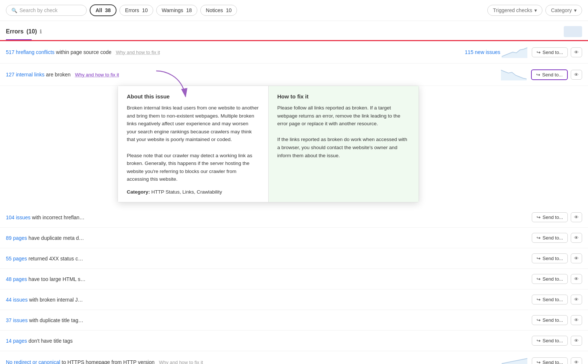 Image resolution: width=588 pixels, height=364 pixels. What do you see at coordinates (103, 10) in the screenshot?
I see `filter-all: All 38` at bounding box center [103, 10].